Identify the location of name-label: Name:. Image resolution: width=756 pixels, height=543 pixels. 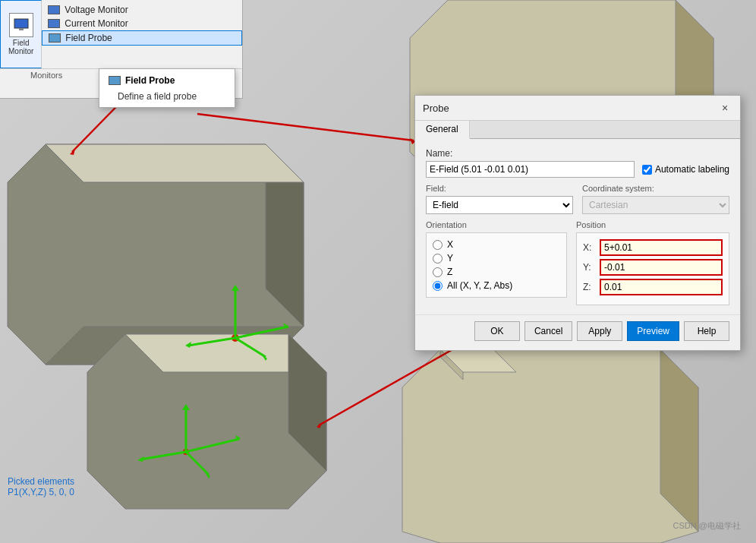
(578, 153).